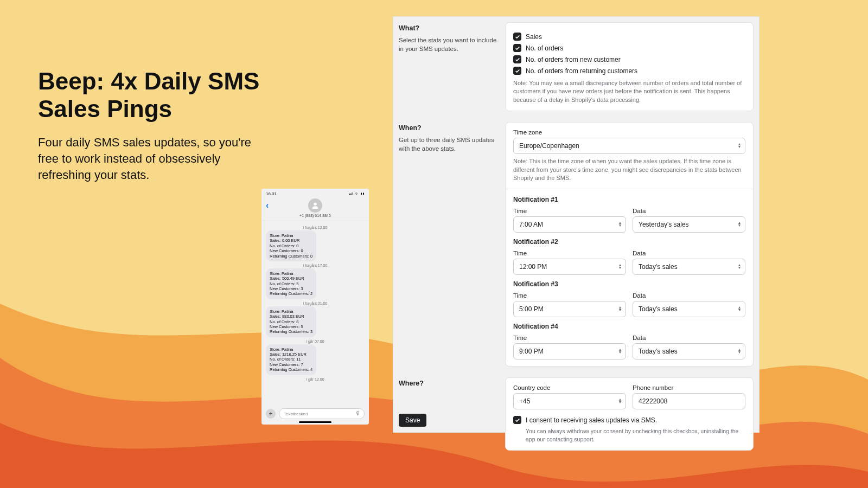 Image resolution: width=868 pixels, height=488 pixels. What do you see at coordinates (629, 170) in the screenshot?
I see `tz-note: Note: This is the time zone of when you …` at bounding box center [629, 170].